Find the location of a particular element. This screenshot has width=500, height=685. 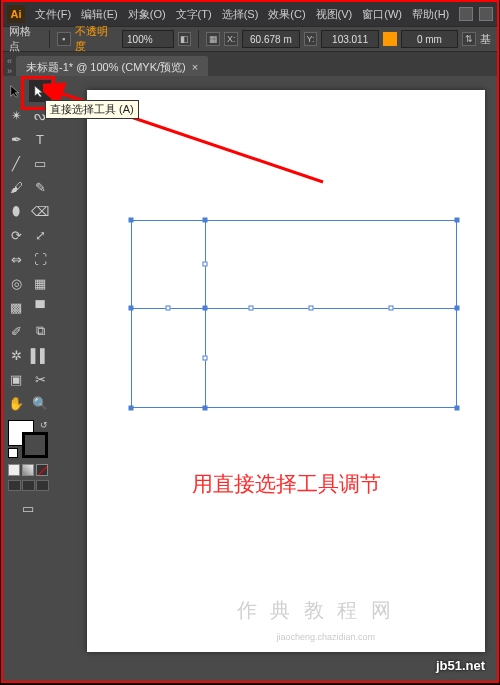

gradient-mode-icon is located at coordinates (28, 470).